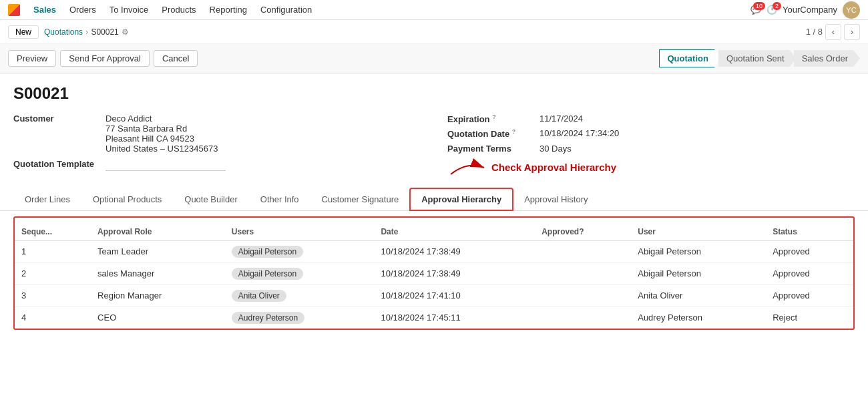  I want to click on quotation-date-tooltip: ?, so click(514, 132).